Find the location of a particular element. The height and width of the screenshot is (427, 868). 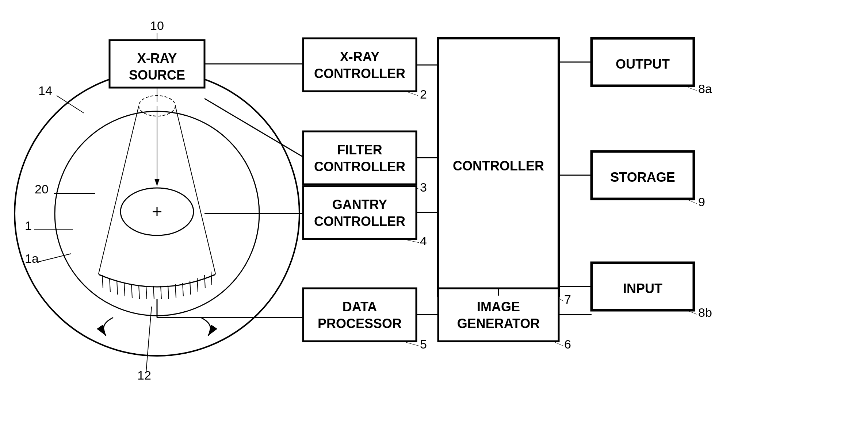

controller-label: CONTROLLER is located at coordinates (498, 166).